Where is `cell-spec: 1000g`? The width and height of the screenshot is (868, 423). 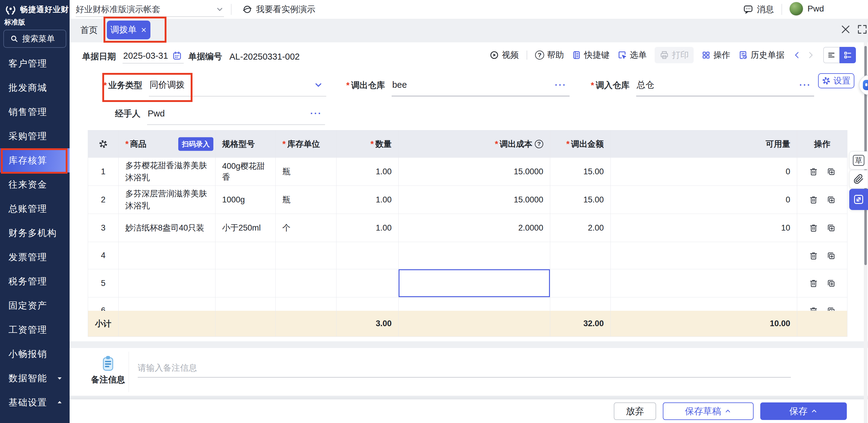 cell-spec: 1000g is located at coordinates (246, 200).